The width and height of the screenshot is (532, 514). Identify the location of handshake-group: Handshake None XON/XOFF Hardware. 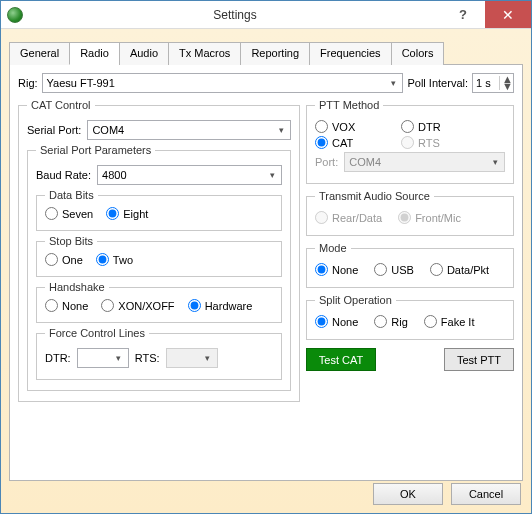
(159, 302).